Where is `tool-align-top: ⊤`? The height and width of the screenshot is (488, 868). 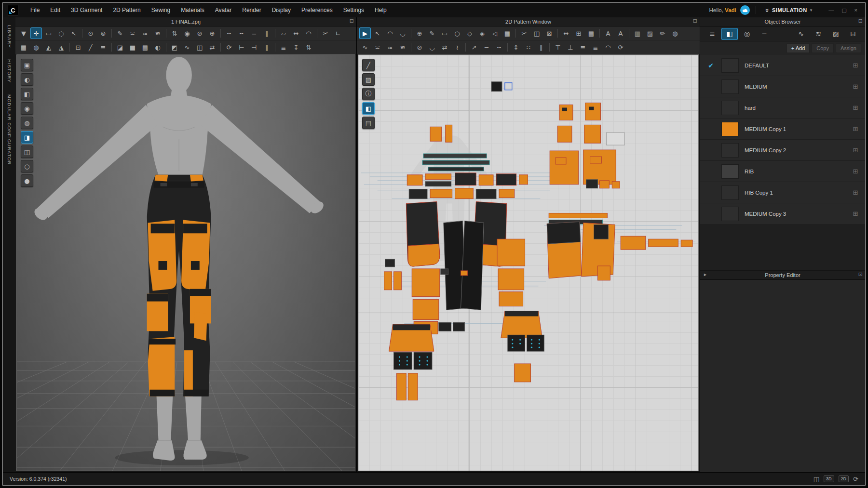 tool-align-top: ⊤ is located at coordinates (558, 47).